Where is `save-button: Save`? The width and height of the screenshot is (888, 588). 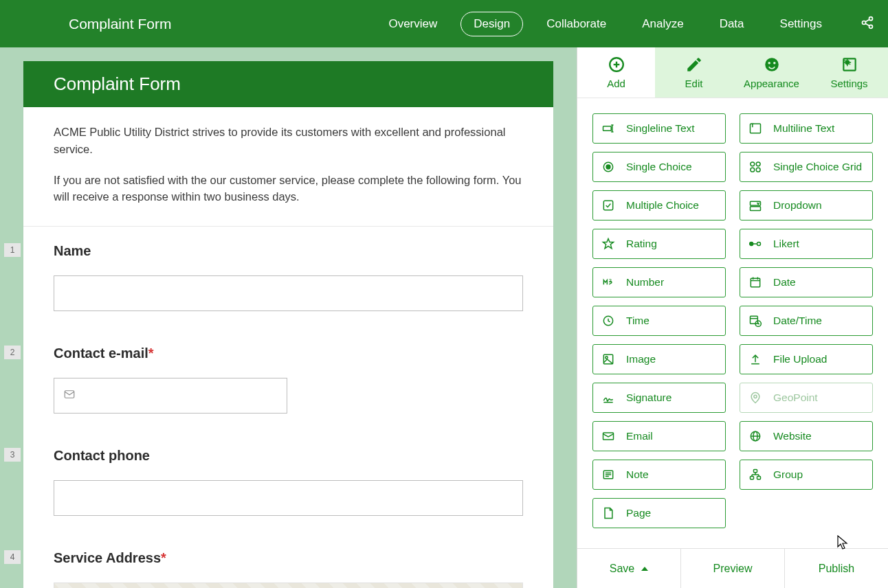
save-button: Save is located at coordinates (630, 569).